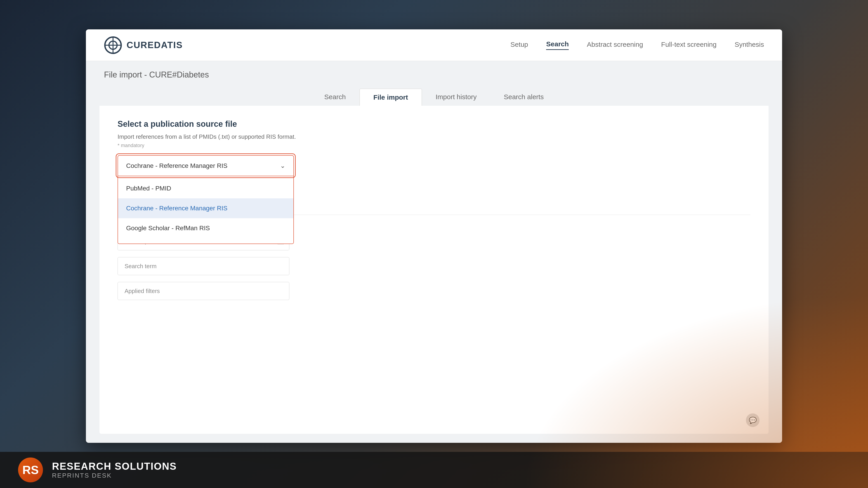 This screenshot has width=868, height=488. Describe the element at coordinates (115, 476) in the screenshot. I see `footer-sub: REPRINTS DESK` at that location.